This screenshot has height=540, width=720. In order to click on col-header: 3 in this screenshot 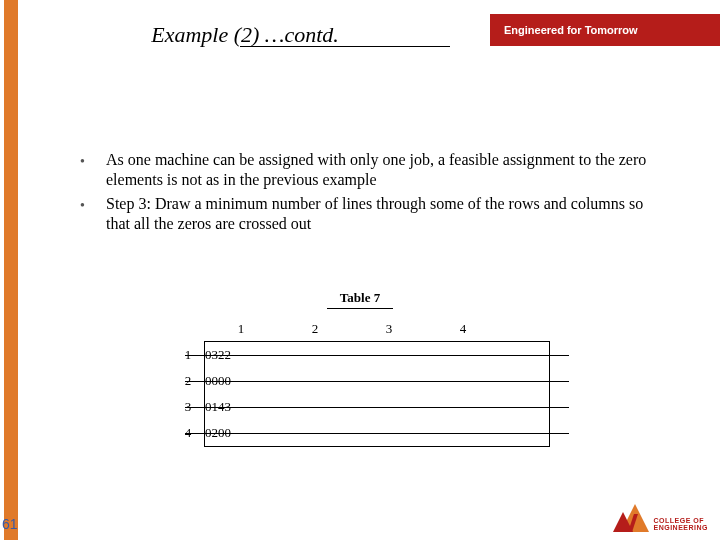, I will do `click(389, 329)`.